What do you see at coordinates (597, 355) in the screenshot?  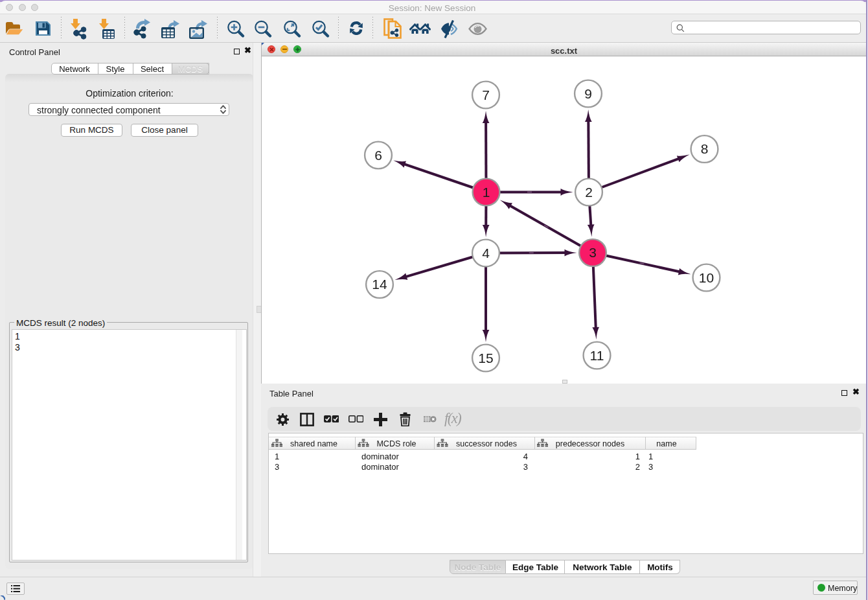 I see `svg-text: 11` at bounding box center [597, 355].